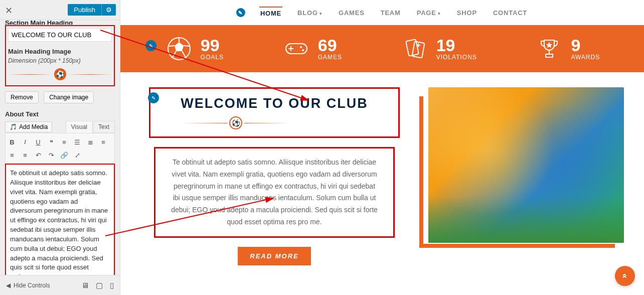 This screenshot has height=295, width=644. What do you see at coordinates (22, 97) in the screenshot?
I see `remove-image-button: Remove` at bounding box center [22, 97].